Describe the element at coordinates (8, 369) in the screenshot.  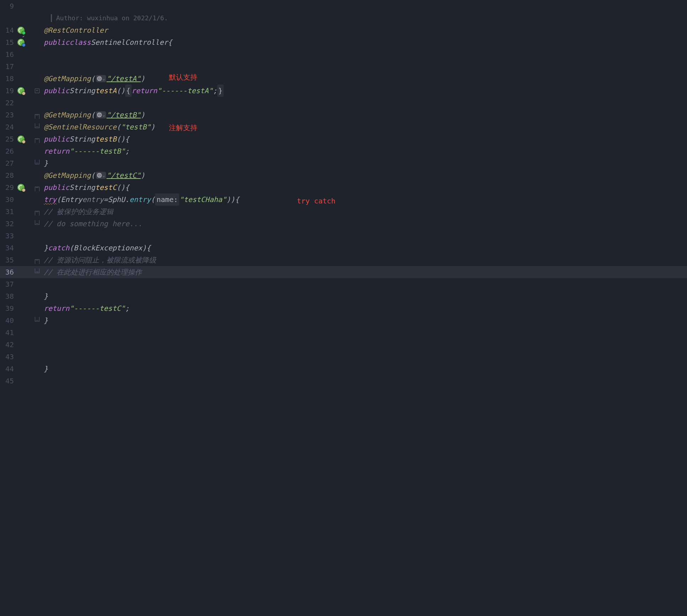
I see `line-number: 44` at that location.